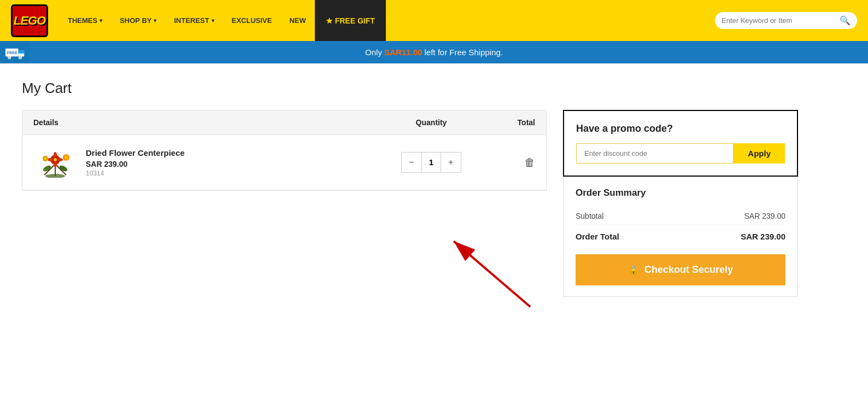 This screenshot has width=868, height=409. Describe the element at coordinates (30, 21) in the screenshot. I see `logo: LEGO` at that location.